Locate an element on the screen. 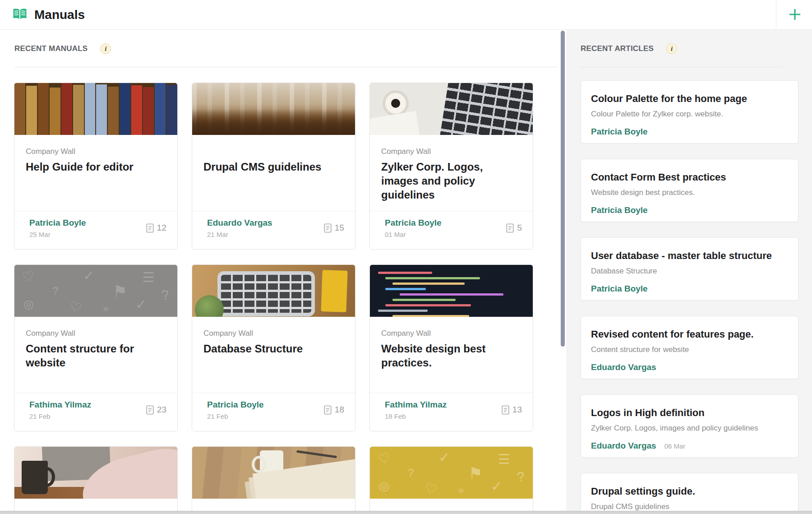  manual-card-footer: Fathima Yilmaz 18 Feb 13 is located at coordinates (451, 412).